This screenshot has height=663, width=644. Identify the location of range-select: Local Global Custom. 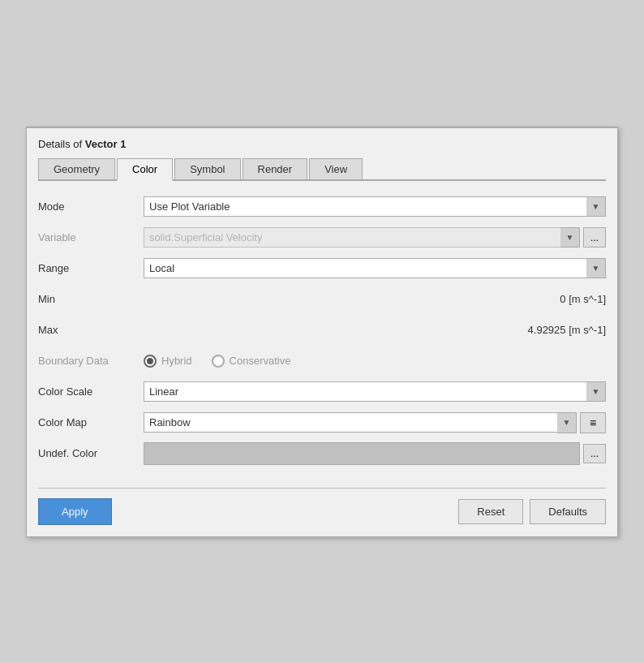
(375, 268).